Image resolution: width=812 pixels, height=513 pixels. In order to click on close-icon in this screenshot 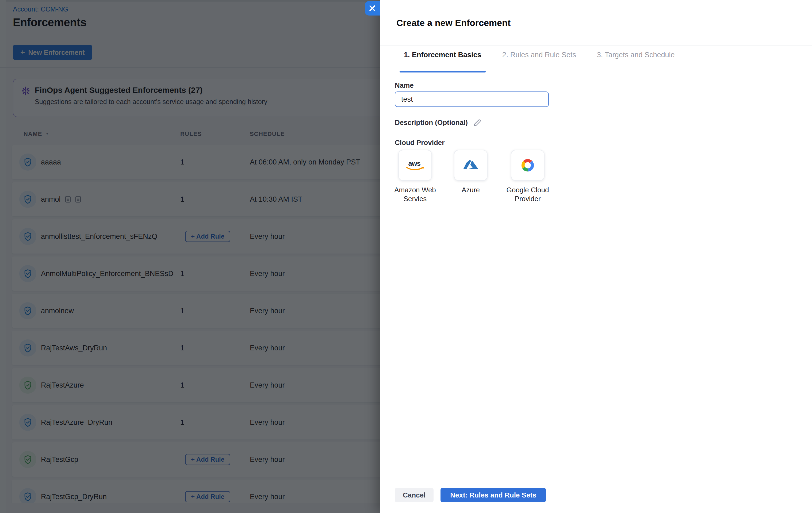, I will do `click(372, 8)`.